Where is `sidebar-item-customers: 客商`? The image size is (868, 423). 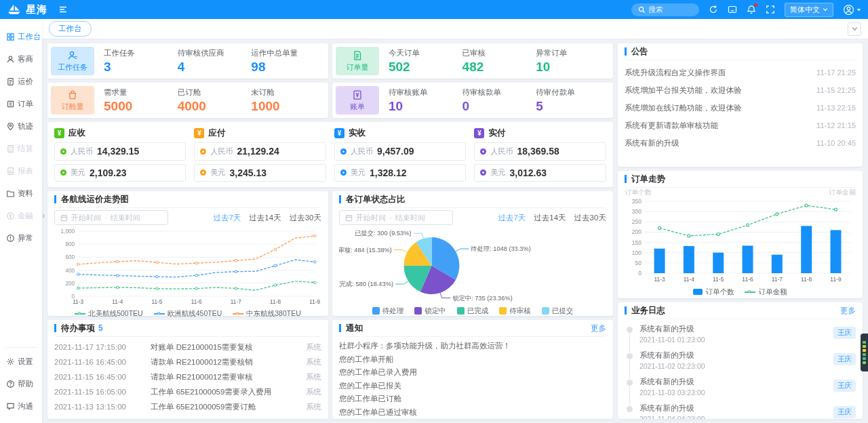
sidebar-item-customers: 客商 is located at coordinates (21, 60).